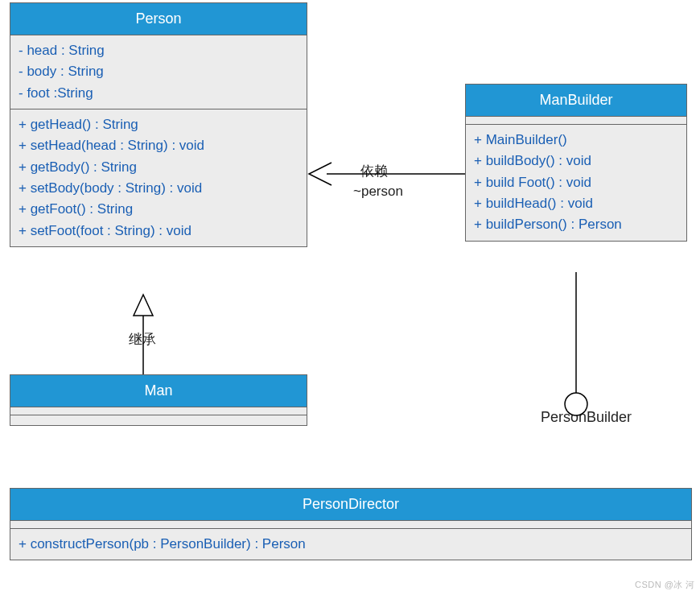 The image size is (700, 599). Describe the element at coordinates (351, 505) in the screenshot. I see `class-person-director-title: PersonDirector` at that location.